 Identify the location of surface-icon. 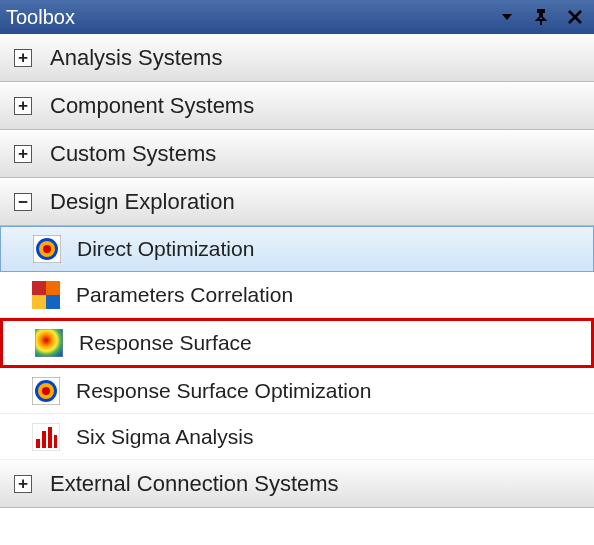
(49, 343).